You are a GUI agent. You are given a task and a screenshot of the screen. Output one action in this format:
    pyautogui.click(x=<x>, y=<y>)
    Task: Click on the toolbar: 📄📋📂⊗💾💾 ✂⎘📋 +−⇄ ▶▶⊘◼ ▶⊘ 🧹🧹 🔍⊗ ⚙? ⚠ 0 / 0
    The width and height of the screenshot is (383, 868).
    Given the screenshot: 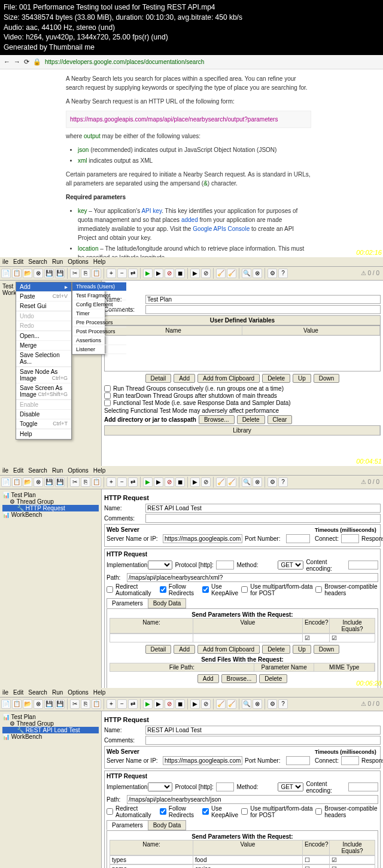 What is the action you would take?
    pyautogui.click(x=192, y=482)
    